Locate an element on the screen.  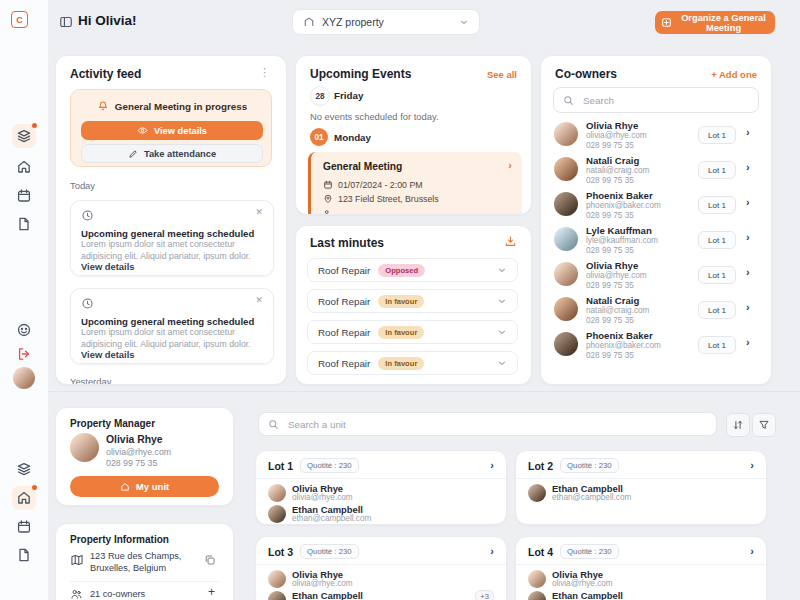
lot-card: Lot 3 Quotité : 230 › Olivia Rhye olivia… is located at coordinates (381, 568).